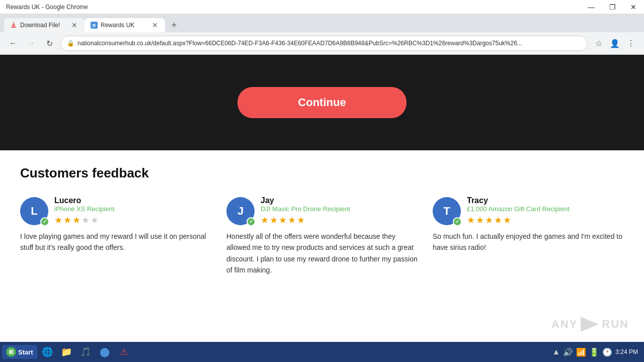 The width and height of the screenshot is (644, 362). Describe the element at coordinates (95, 26) in the screenshot. I see `svg-text: R` at that location.